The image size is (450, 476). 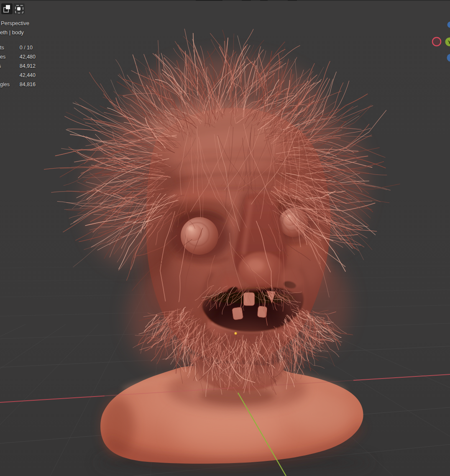 I want to click on square-core-icon, so click(x=19, y=9).